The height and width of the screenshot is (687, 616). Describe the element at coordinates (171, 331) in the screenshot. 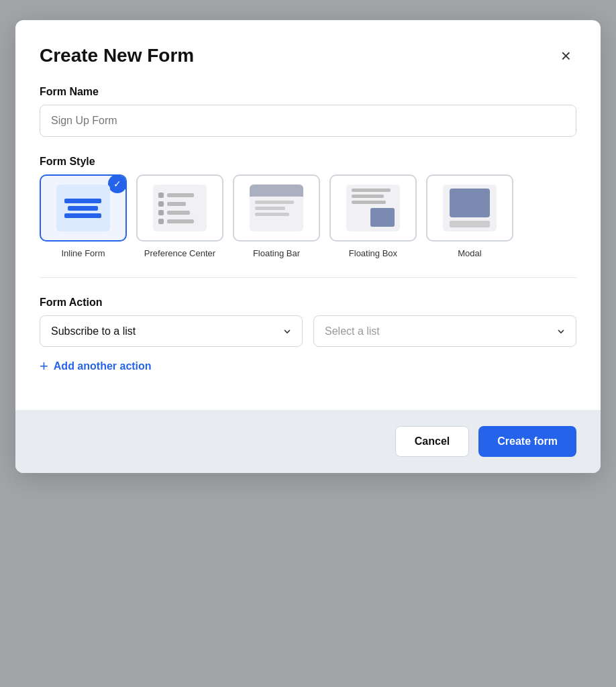

I see `action-type-select: Subscribe to a list Unsubscribe from a l…` at that location.